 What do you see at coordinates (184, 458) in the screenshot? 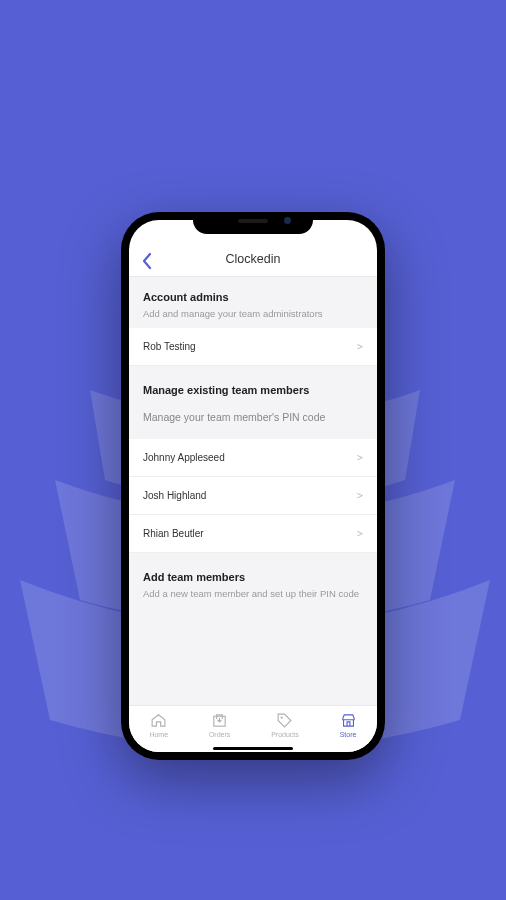
I see `list-item-label: Johnny Appleseed` at bounding box center [184, 458].